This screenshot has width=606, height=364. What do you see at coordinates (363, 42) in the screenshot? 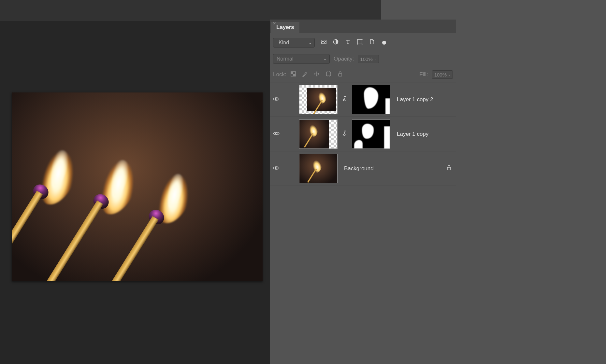
I see `layer-filter-row: Kind ⌄` at bounding box center [363, 42].